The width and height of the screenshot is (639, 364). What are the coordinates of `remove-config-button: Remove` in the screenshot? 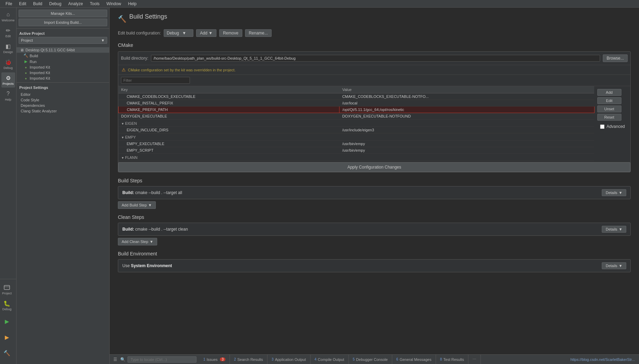 It's located at (231, 33).